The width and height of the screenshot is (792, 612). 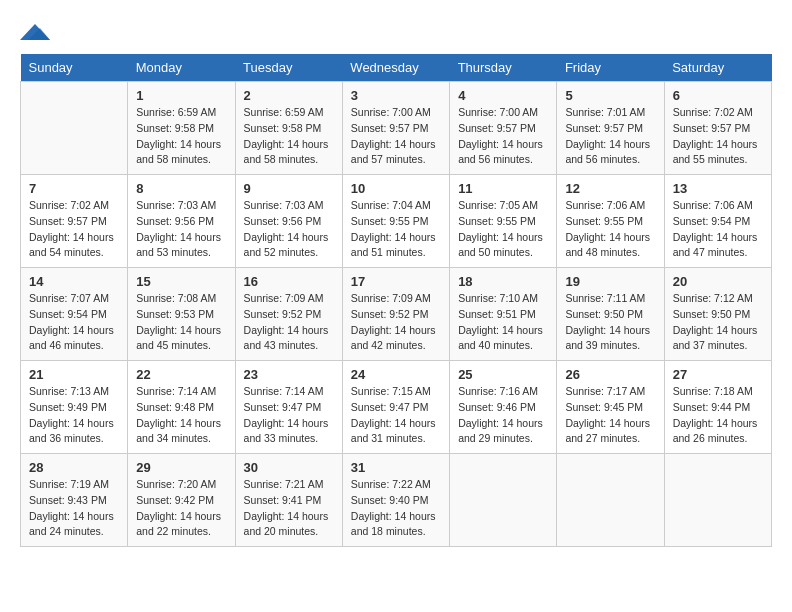 What do you see at coordinates (181, 468) in the screenshot?
I see `day-number: 29` at bounding box center [181, 468].